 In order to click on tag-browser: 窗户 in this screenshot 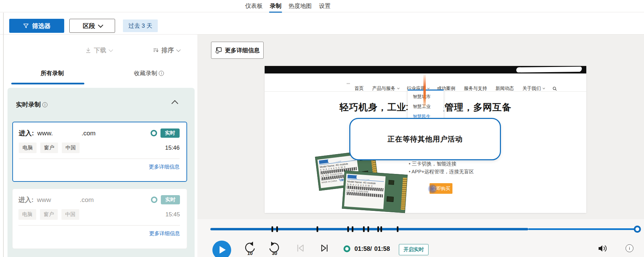, I will do `click(49, 215)`.